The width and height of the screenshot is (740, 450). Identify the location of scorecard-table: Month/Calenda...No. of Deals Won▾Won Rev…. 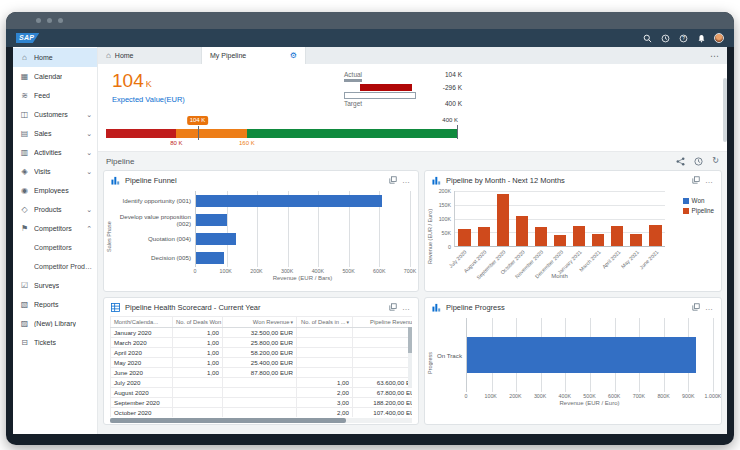
(261, 366).